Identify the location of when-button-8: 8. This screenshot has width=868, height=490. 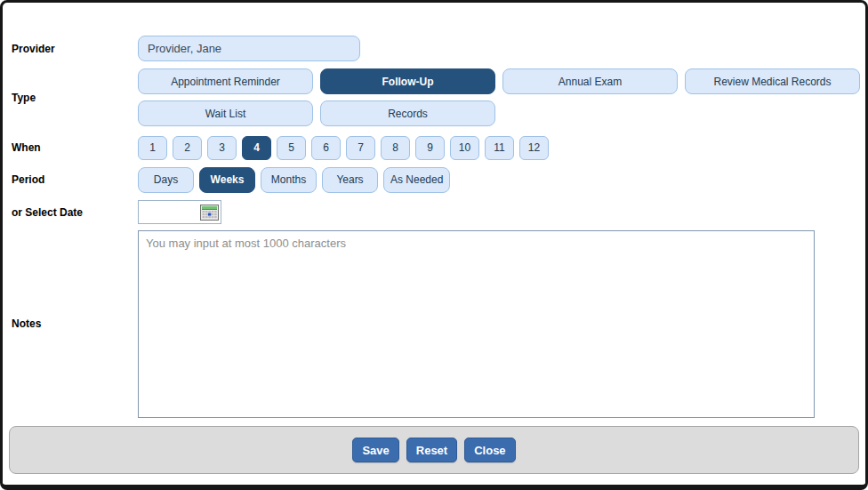
(395, 148).